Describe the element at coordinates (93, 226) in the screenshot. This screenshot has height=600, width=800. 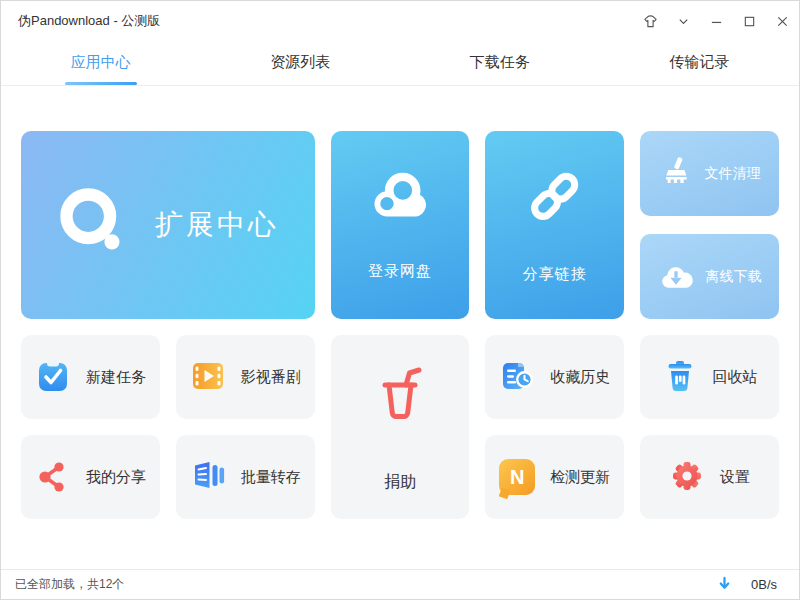
I see `extension-center-logo-icon` at that location.